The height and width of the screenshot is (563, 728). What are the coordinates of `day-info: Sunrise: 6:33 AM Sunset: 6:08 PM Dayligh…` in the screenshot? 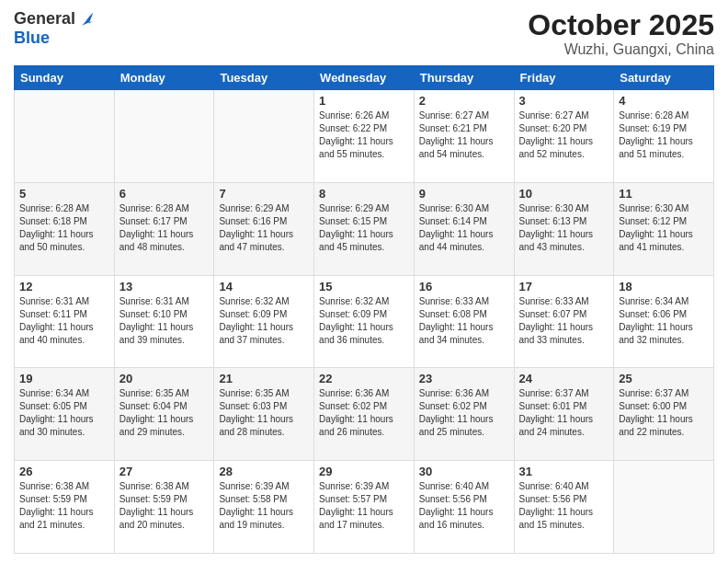 It's located at (464, 321).